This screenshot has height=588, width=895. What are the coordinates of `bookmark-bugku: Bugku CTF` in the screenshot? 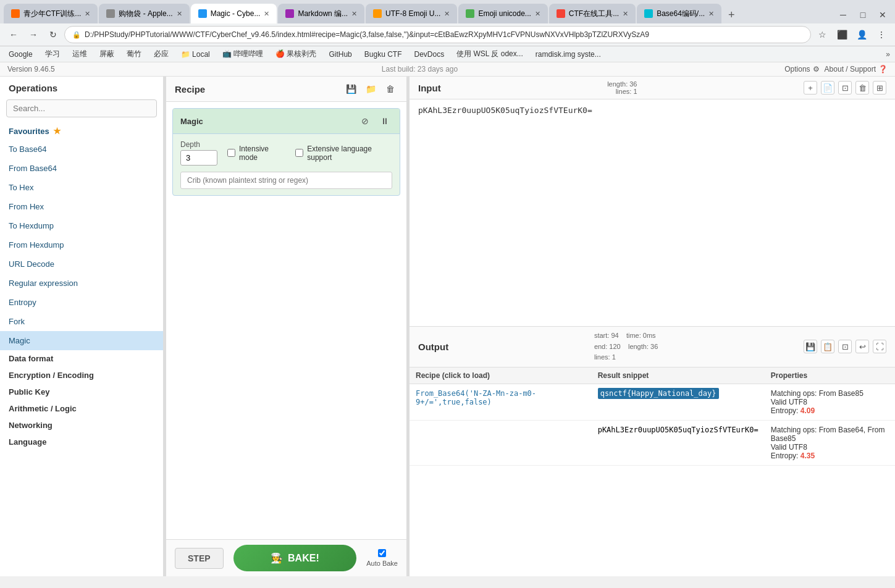 It's located at (383, 54).